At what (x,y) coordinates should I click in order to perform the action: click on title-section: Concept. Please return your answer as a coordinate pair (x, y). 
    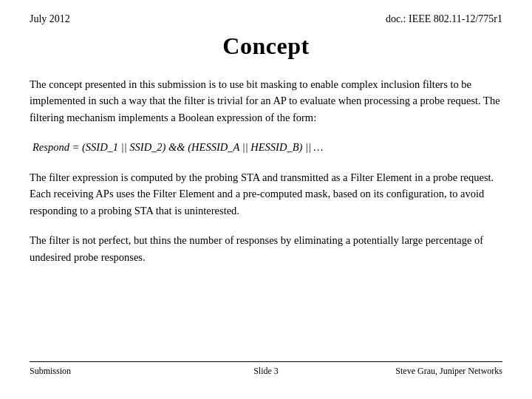
    Looking at the image, I should click on (266, 46).